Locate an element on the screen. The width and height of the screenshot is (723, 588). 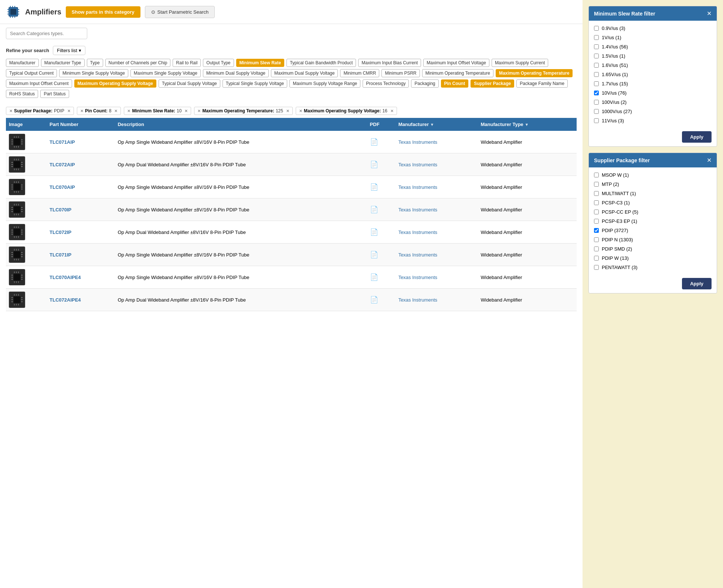
filter-tag-minimum-dual-supply-voltage: Minimum Dual Supply Voltage is located at coordinates (236, 73).